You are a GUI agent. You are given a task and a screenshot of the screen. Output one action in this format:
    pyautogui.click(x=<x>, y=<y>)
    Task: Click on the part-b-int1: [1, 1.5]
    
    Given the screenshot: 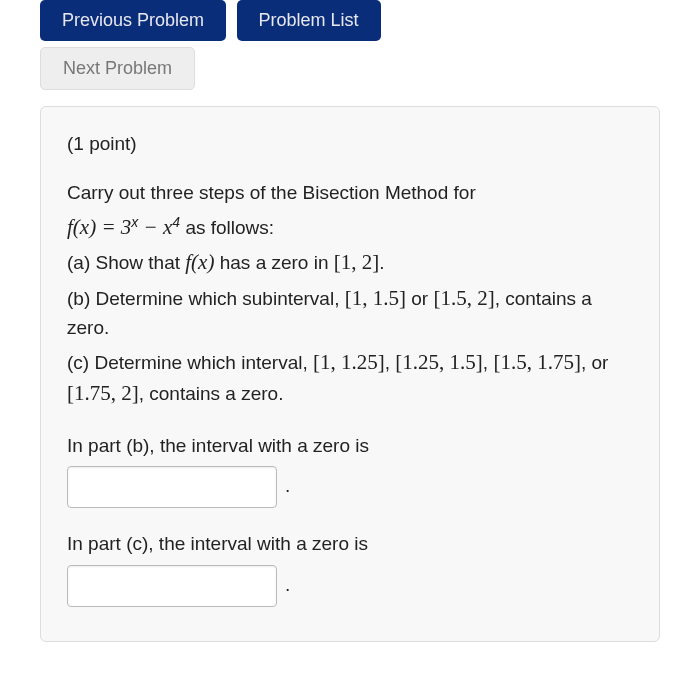 What is the action you would take?
    pyautogui.click(x=376, y=298)
    